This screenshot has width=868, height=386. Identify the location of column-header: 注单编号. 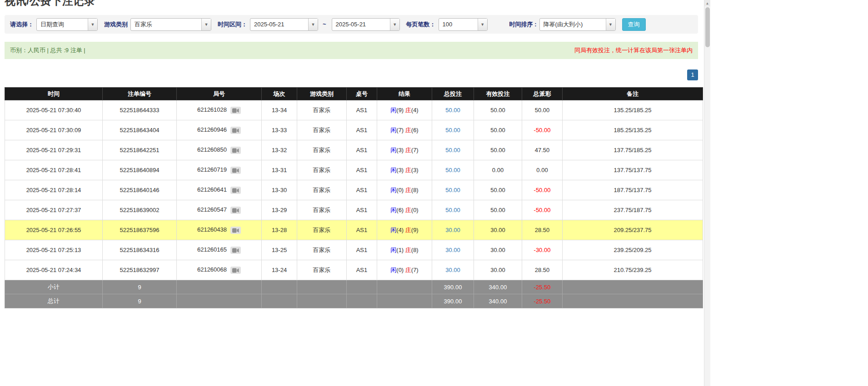
(140, 94).